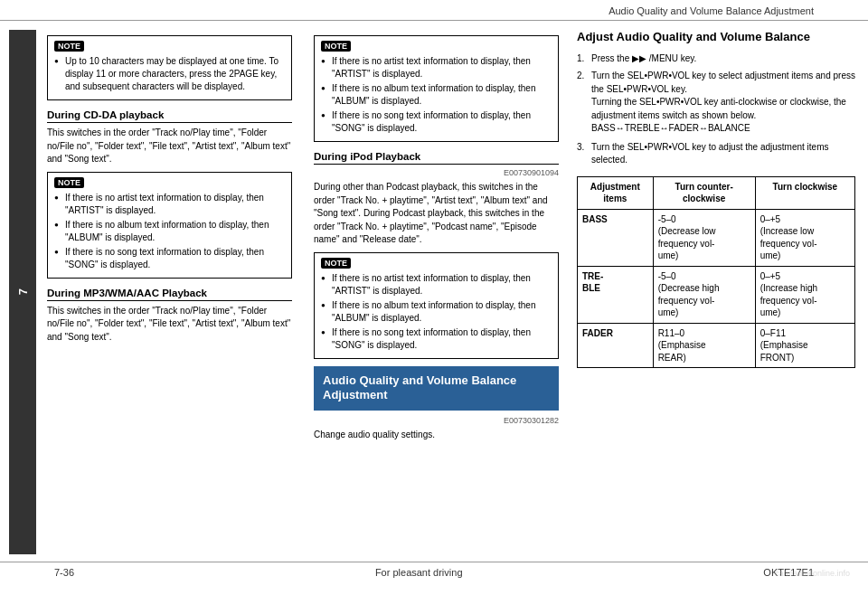  I want to click on table-row-bass: BASS -5–0(Decrease low frequency vol-ume…, so click(716, 237).